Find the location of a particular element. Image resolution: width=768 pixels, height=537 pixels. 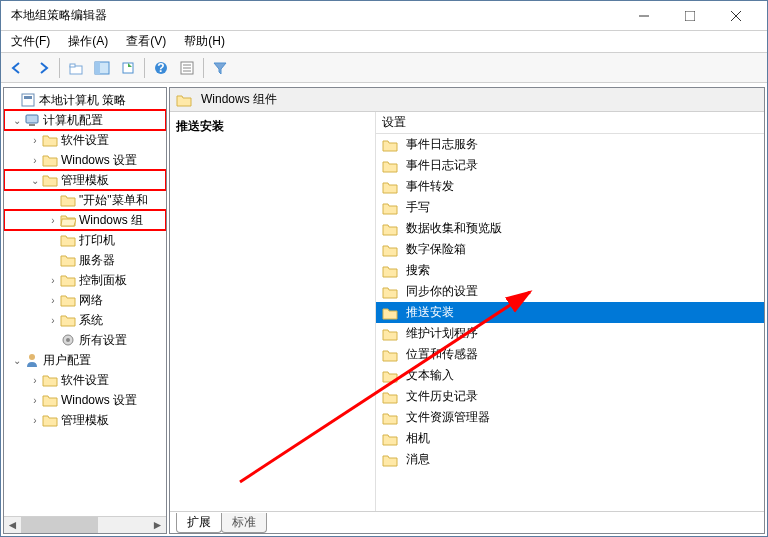

tree-control-panel: › 控制面板 is located at coordinates (85, 280).